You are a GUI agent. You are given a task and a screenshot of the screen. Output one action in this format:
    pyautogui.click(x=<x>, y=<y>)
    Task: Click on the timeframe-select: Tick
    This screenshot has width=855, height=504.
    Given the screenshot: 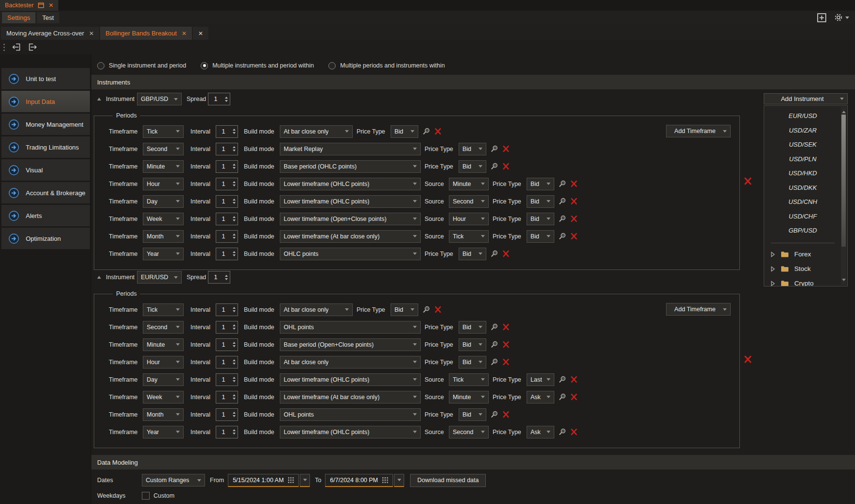 What is the action you would take?
    pyautogui.click(x=163, y=310)
    